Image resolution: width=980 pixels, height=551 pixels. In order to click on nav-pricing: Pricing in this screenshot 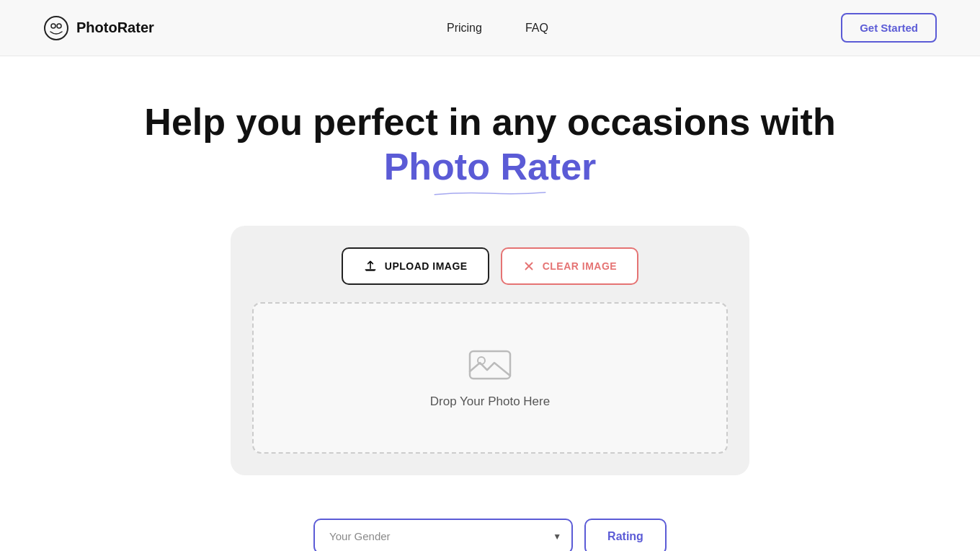, I will do `click(464, 28)`.